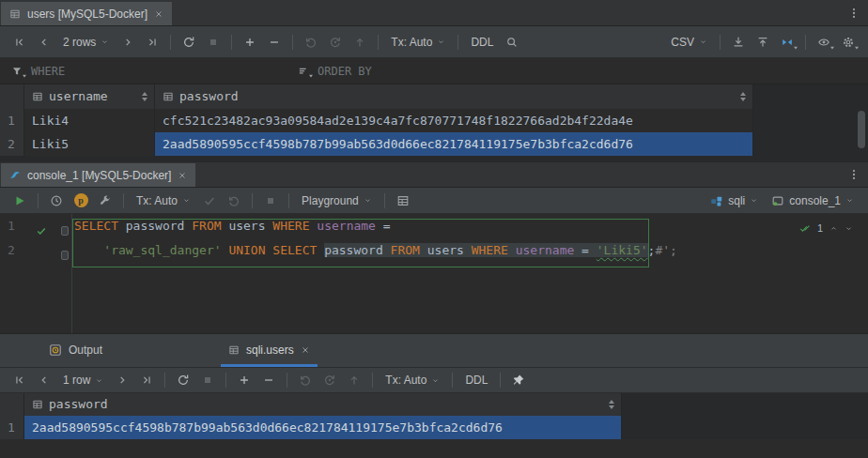 The width and height of the screenshot is (868, 458). Describe the element at coordinates (403, 201) in the screenshot. I see `output-mode-button` at that location.